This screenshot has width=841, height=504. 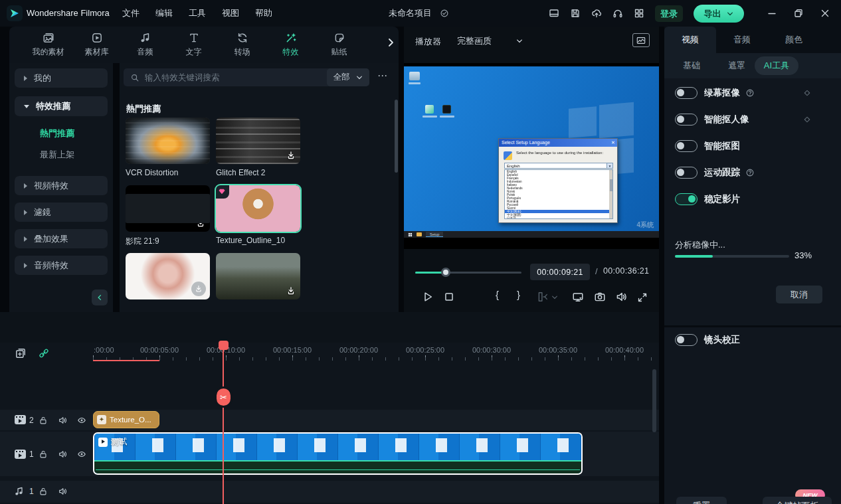 What do you see at coordinates (686, 199) in the screenshot?
I see `stabilization-toggle` at bounding box center [686, 199].